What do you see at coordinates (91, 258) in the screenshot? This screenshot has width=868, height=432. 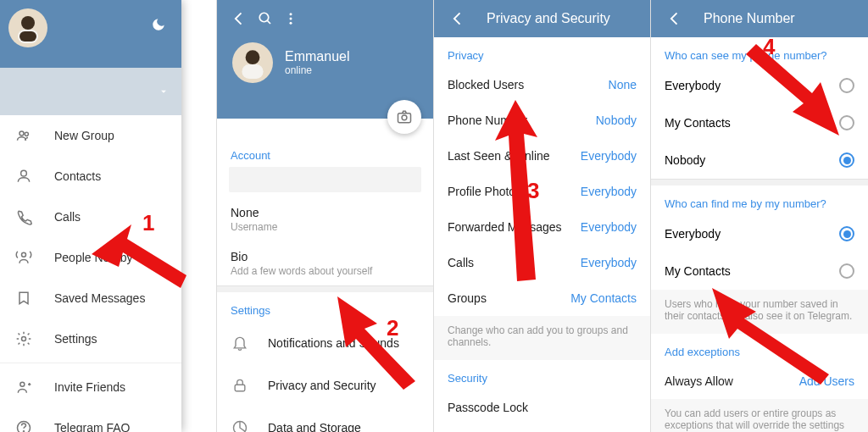 I see `menu-people-nearby: People Nearby` at bounding box center [91, 258].